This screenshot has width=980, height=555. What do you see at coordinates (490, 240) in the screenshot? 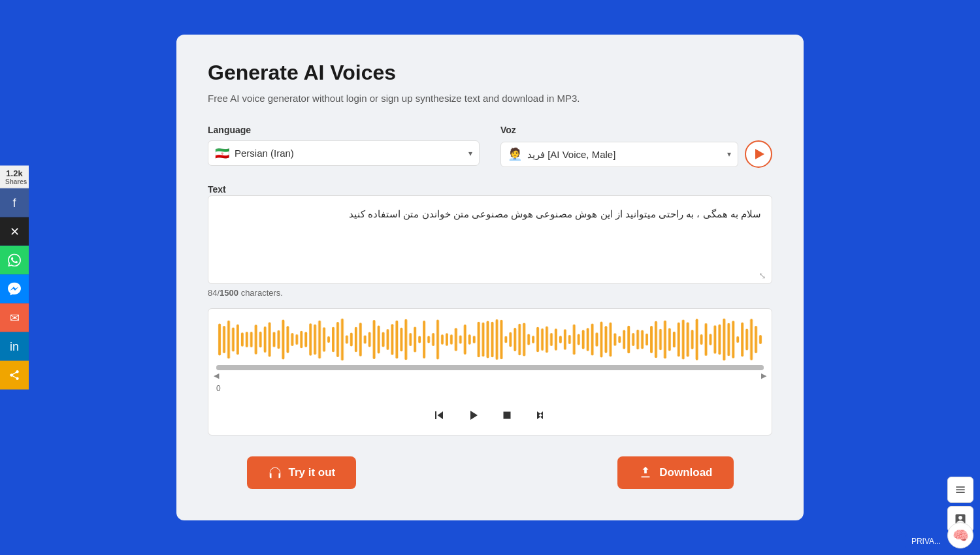
I see `text-section: Text سلام به همگی ، به راحتی میتوانید از…` at bounding box center [490, 240].